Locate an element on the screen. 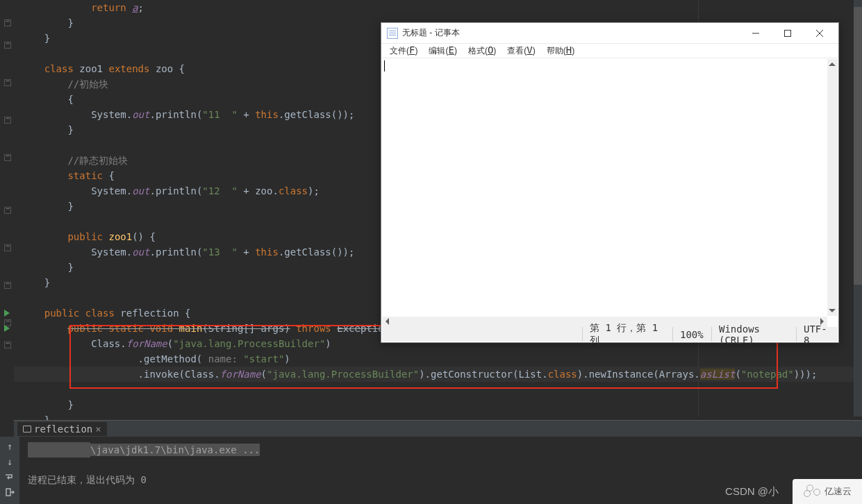  console-tab-label: reflection is located at coordinates (63, 429).